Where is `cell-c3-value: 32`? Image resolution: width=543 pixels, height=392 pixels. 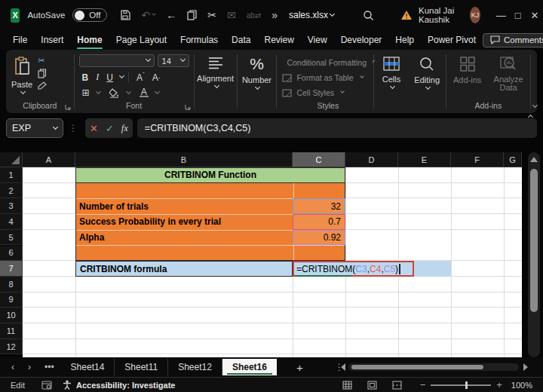 cell-c3-value: 32 is located at coordinates (319, 207).